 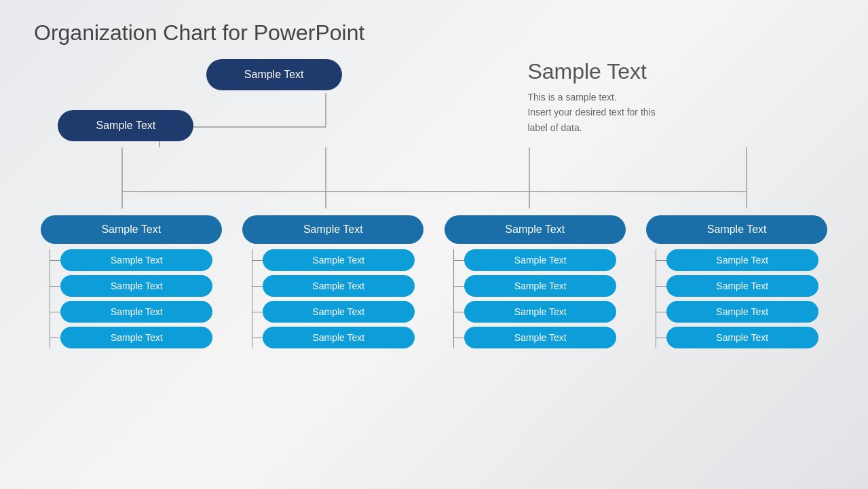 What do you see at coordinates (339, 260) in the screenshot?
I see `col-2-item-1: Sample Text` at bounding box center [339, 260].